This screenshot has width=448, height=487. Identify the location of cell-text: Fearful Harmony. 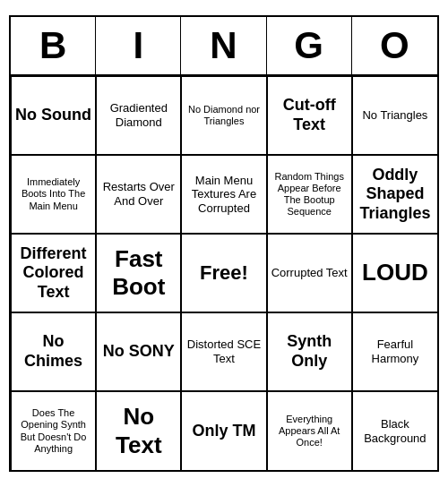
(395, 351).